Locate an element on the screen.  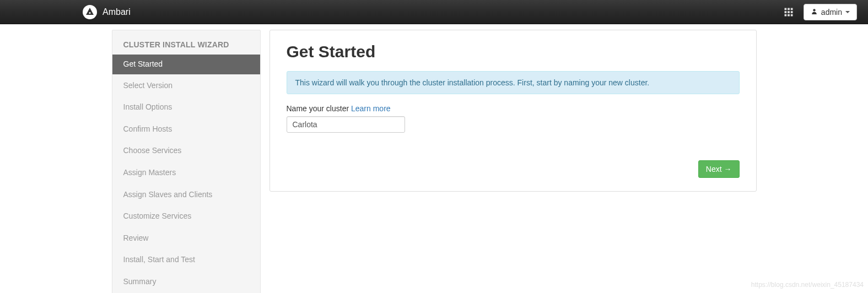
step-label: Review is located at coordinates (136, 238).